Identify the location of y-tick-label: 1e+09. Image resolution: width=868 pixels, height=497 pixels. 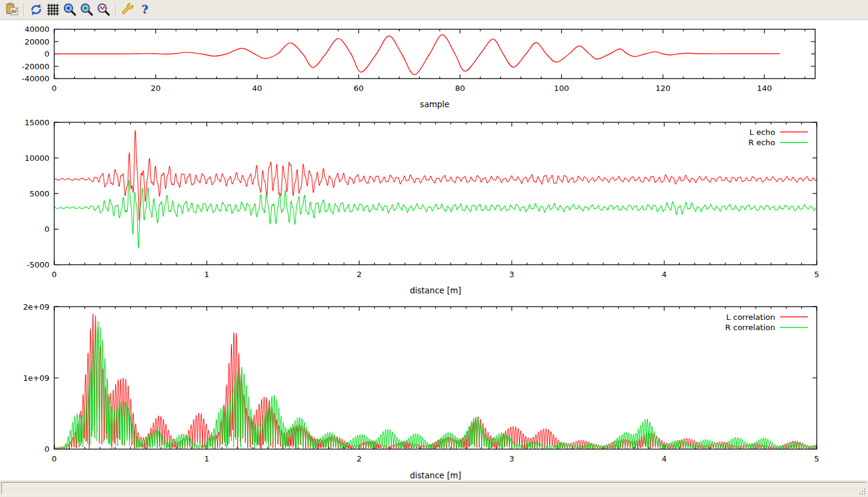
(36, 378).